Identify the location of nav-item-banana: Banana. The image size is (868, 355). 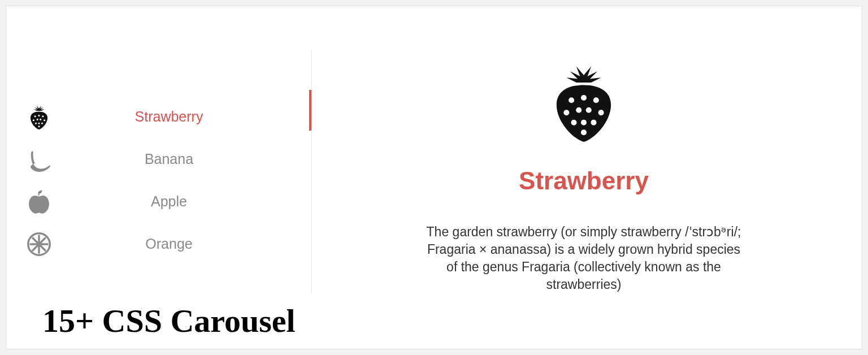
(159, 159).